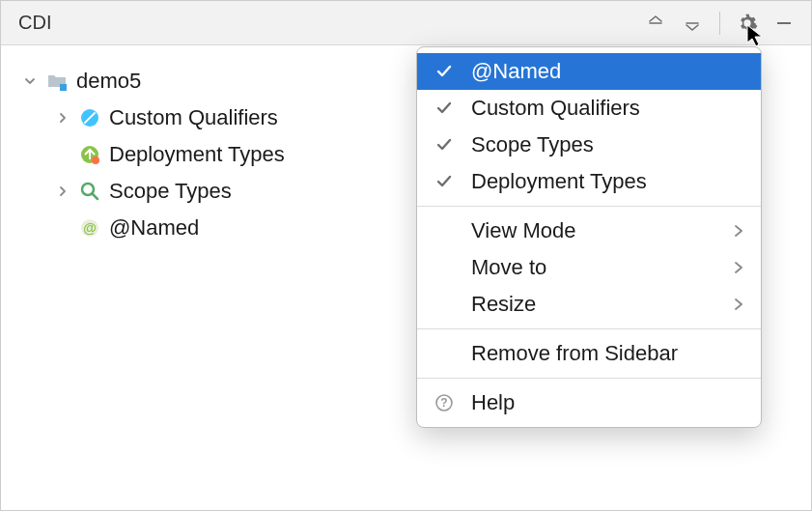  What do you see at coordinates (589, 182) in the screenshot?
I see `menu-toggle-deployment-types: Deployment Types` at bounding box center [589, 182].